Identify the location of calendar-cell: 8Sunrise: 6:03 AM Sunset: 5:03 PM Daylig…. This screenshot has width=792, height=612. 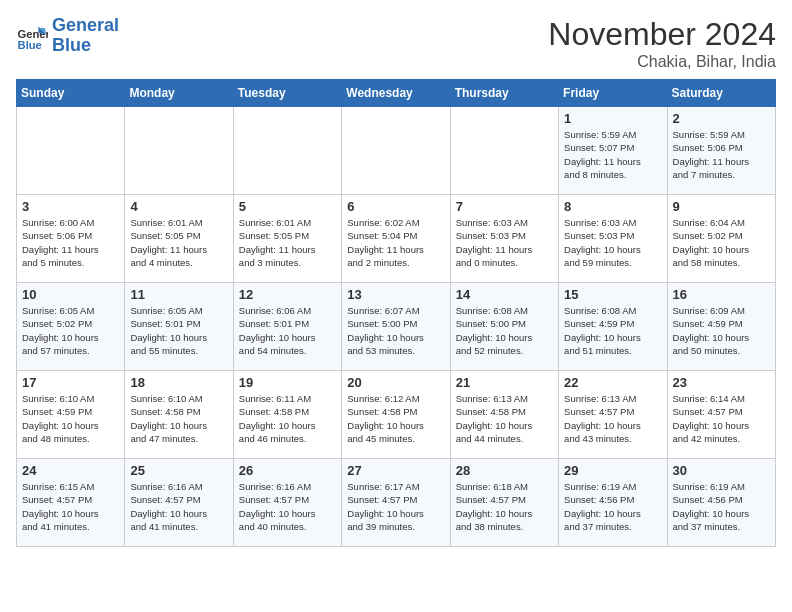
(613, 239).